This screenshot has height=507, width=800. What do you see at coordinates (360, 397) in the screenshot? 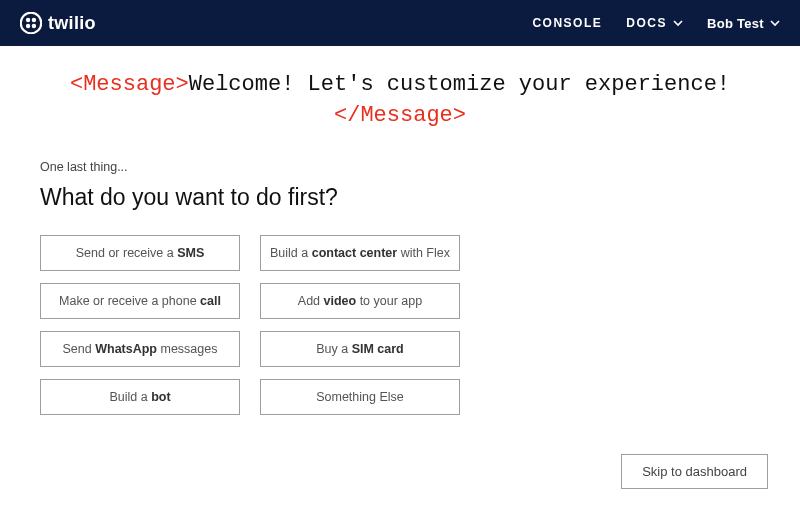
I see `option-something-else: Something Else` at bounding box center [360, 397].